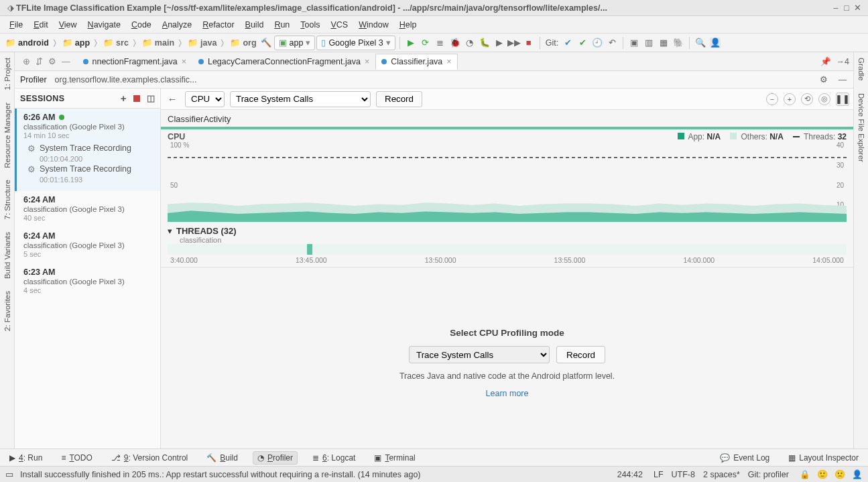 The height and width of the screenshot is (482, 868). I want to click on coverage-icon: ▶, so click(499, 43).